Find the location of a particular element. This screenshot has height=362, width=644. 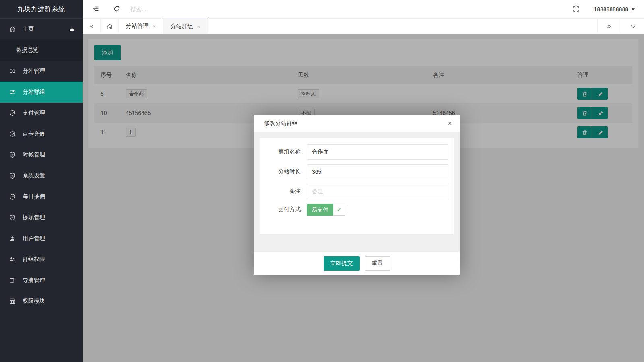

sidebar-item-group-permission: 群组权限 is located at coordinates (41, 259).